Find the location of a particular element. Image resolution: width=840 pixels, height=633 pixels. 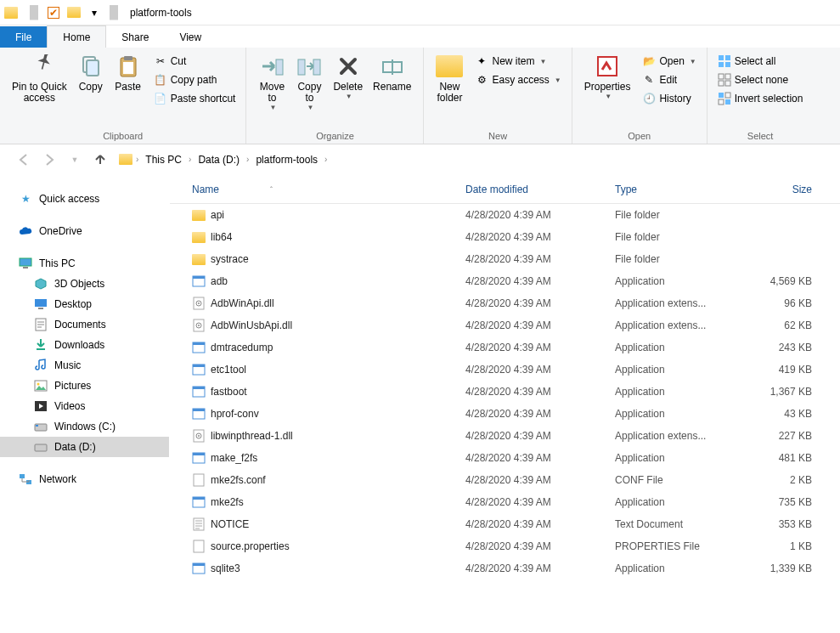

file-row: adb4/28/2020 4:39 AMApplication4,569 KB is located at coordinates (505, 281).